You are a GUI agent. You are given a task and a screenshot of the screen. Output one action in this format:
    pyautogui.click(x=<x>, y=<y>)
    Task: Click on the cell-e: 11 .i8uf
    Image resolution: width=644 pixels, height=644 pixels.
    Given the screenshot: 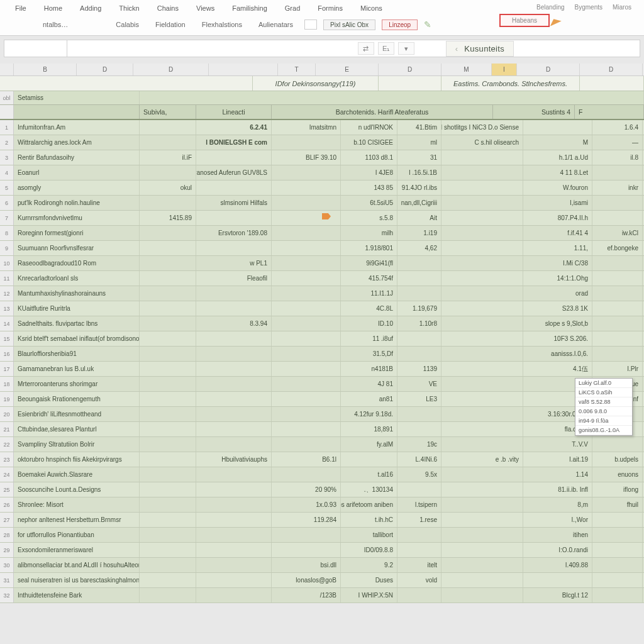 What is the action you would take?
    pyautogui.click(x=369, y=338)
    